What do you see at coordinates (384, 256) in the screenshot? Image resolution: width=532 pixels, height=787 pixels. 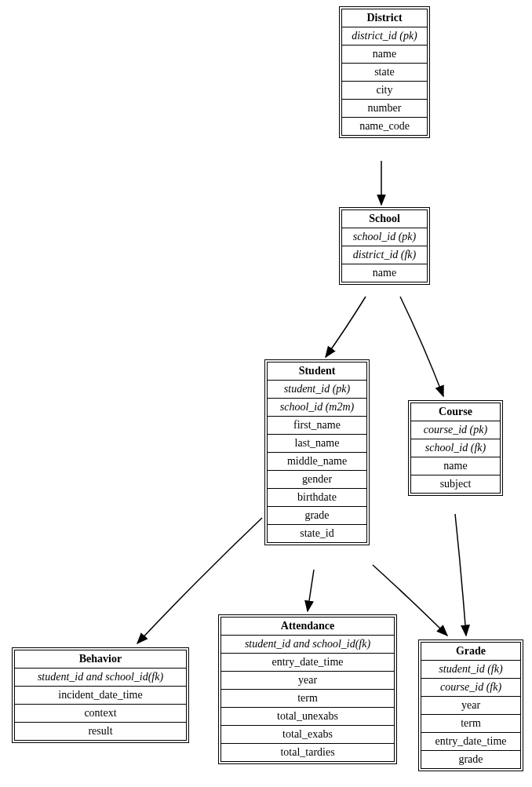 I see `field: district_id (fk)` at bounding box center [384, 256].